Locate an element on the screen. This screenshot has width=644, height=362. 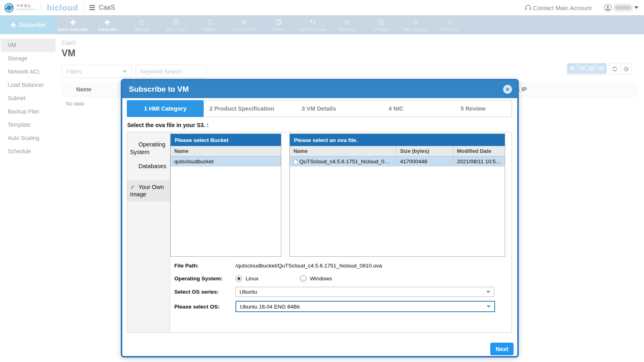
toolbar-subscribe: Subscribe is located at coordinates (107, 25).